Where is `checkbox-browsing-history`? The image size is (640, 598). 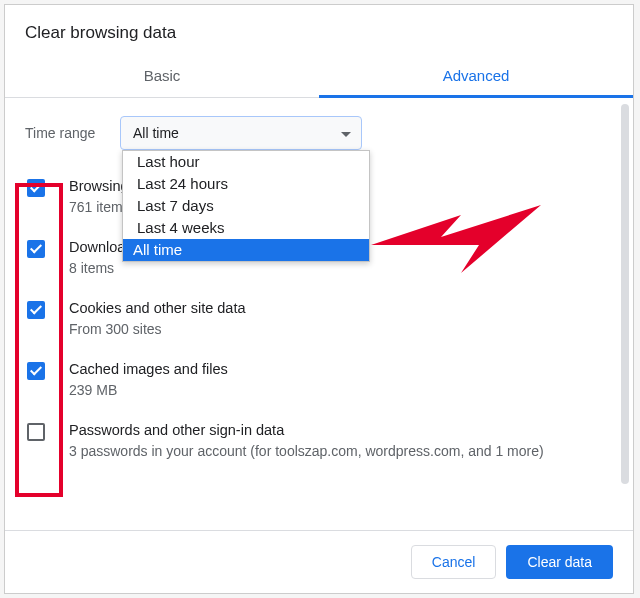
checkbox-browsing-history is located at coordinates (36, 188).